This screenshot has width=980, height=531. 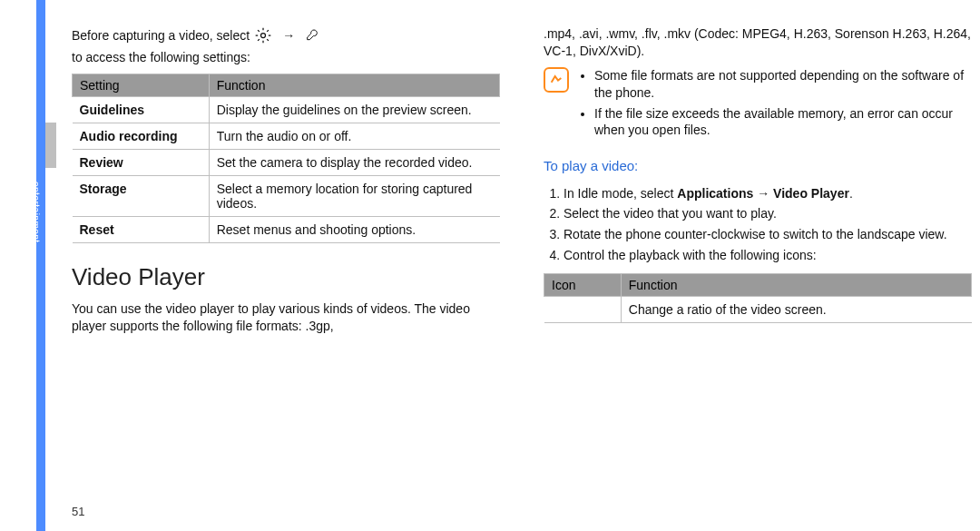 What do you see at coordinates (162, 58) in the screenshot?
I see `intro-text-b: to access the following settings:` at bounding box center [162, 58].